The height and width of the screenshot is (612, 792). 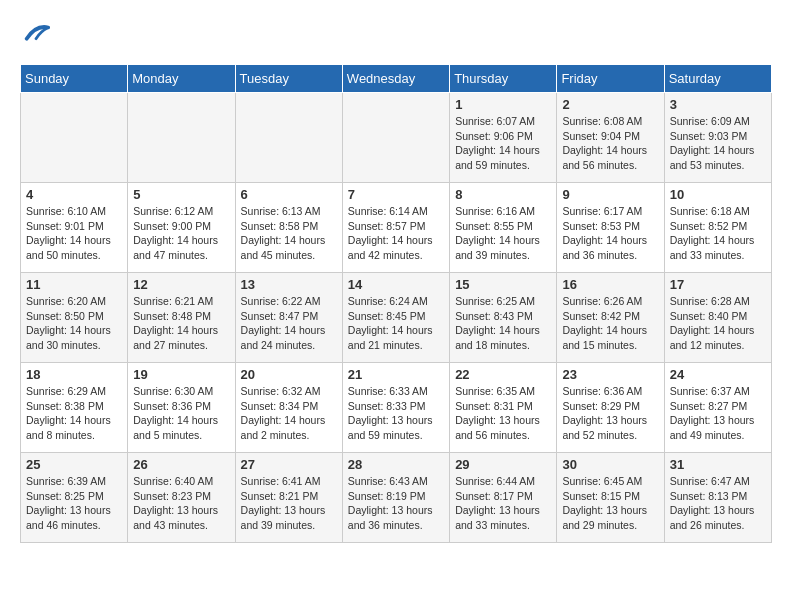 What do you see at coordinates (396, 79) in the screenshot?
I see `days-of-week-row: SundayMondayTuesdayWednesdayThursdayFrid…` at bounding box center [396, 79].